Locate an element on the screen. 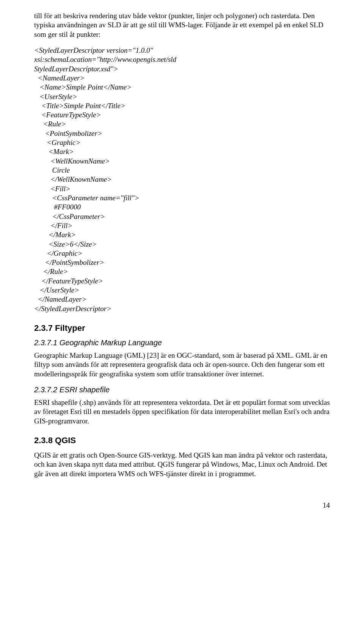  paragraph-2-3-7-1: Geographic Markup Language (GML) [23] är… is located at coordinates (182, 365).